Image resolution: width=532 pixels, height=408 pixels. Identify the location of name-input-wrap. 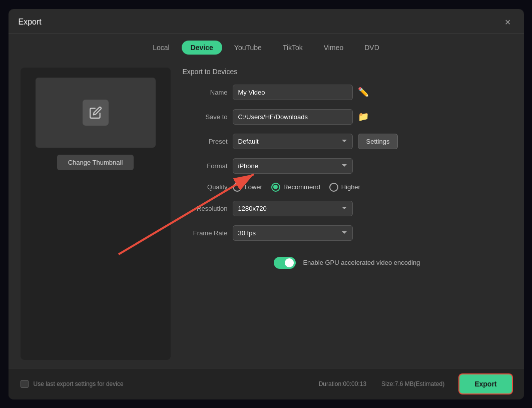
(293, 92).